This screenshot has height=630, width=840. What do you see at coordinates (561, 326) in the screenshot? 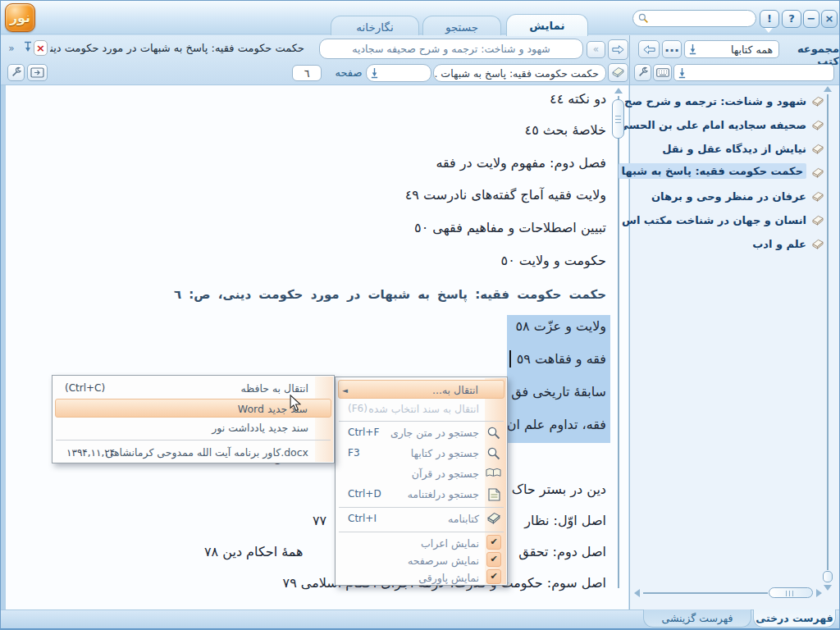
I see `content-line-selected: ولایت و عزّت ٥٨` at bounding box center [561, 326].